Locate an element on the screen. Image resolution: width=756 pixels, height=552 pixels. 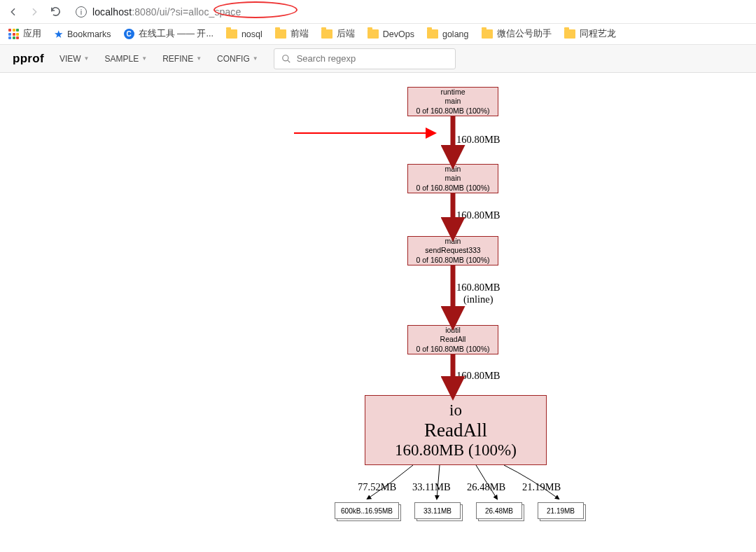
leaf-node: 21.19MB is located at coordinates (559, 509).